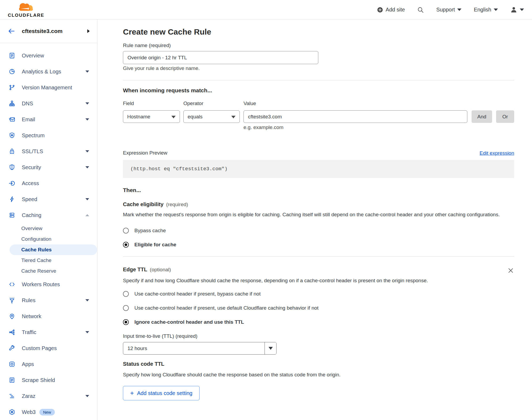 This screenshot has height=420, width=532. I want to click on sidebar-item-access: Access, so click(48, 183).